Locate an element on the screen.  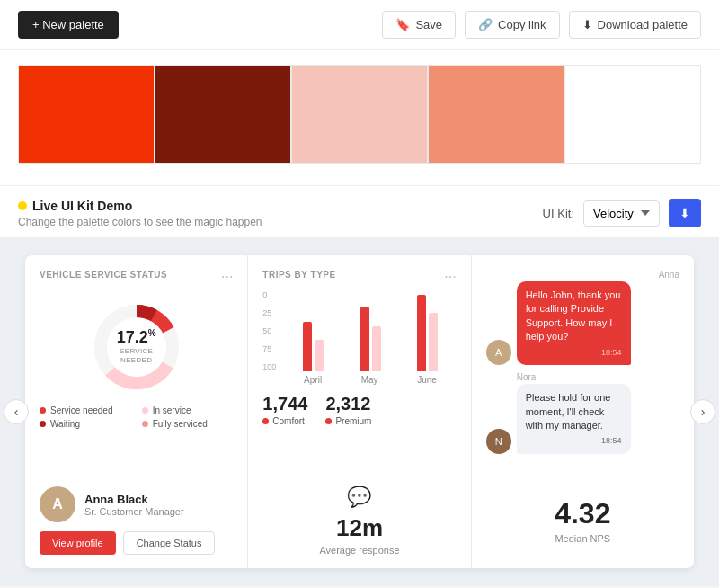
bar-axis-label: June is located at coordinates (427, 379).